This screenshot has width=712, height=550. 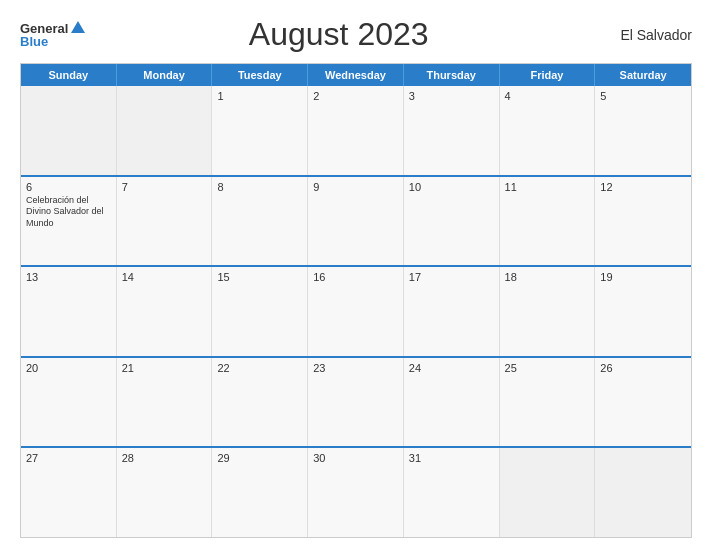 I want to click on logo-triangle-icon, so click(x=78, y=27).